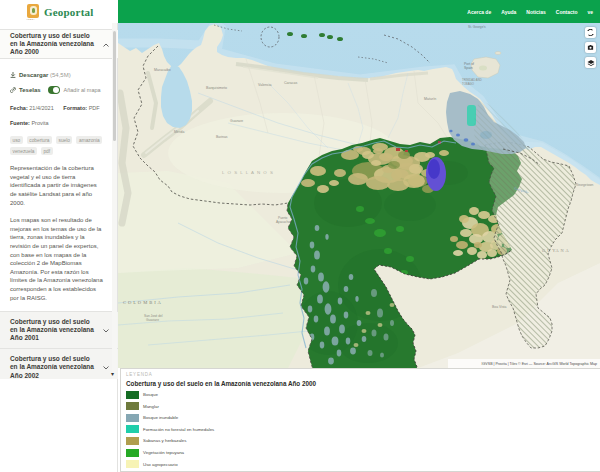 Image resolution: width=600 pixels, height=472 pixels. Describe the element at coordinates (142, 302) in the screenshot. I see `svg-text: C O L O M B I A` at that location.